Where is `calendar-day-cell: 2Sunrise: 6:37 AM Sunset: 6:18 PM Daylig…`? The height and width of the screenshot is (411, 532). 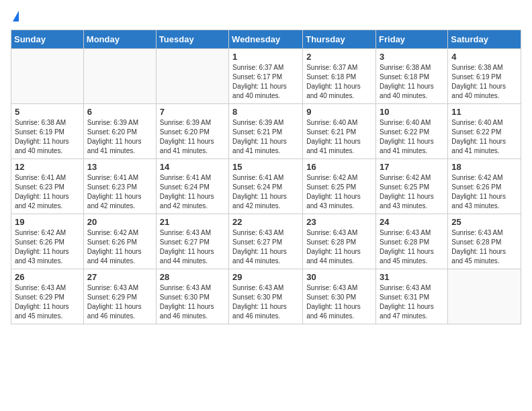
calendar-day-cell: 2Sunrise: 6:37 AM Sunset: 6:18 PM Daylig… is located at coordinates (340, 77).